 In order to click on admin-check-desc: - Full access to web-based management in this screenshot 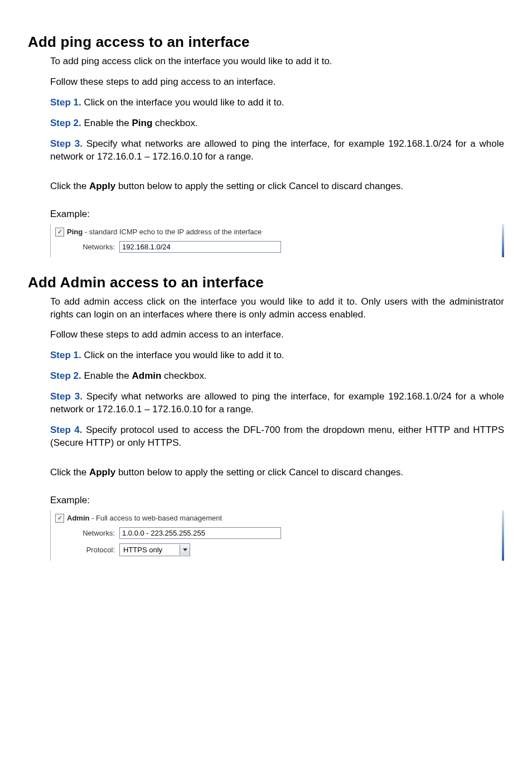, I will do `click(156, 518)`.